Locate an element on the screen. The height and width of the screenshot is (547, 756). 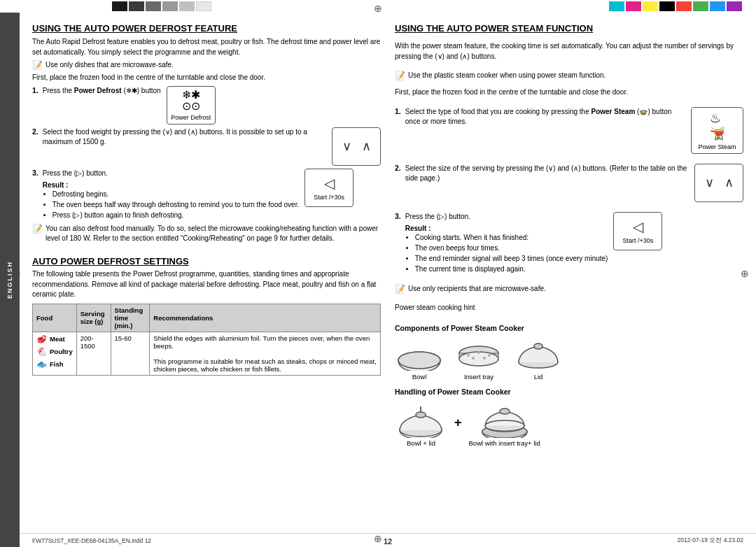
bowl-lid-label: Bowl + lid is located at coordinates (421, 443).